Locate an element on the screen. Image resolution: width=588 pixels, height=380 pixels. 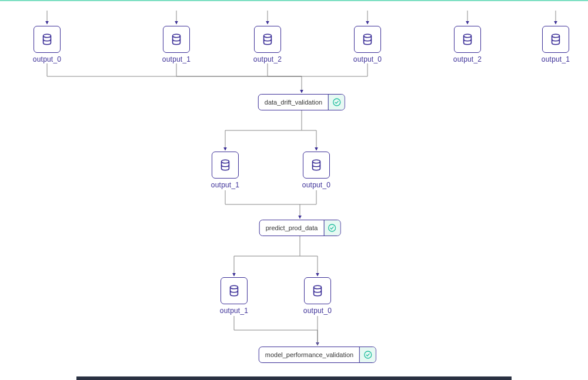
bottom-accent-bar is located at coordinates (294, 378).